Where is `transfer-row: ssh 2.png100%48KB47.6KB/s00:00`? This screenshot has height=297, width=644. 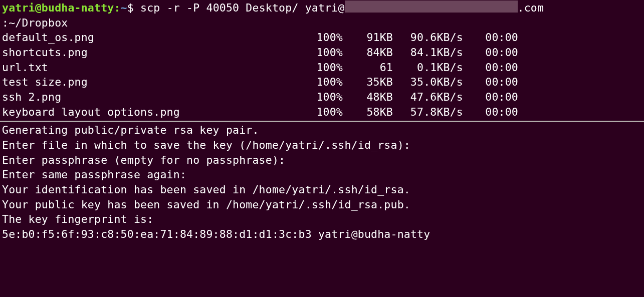
transfer-row: ssh 2.png100%48KB47.6KB/s00:00 is located at coordinates (322, 97).